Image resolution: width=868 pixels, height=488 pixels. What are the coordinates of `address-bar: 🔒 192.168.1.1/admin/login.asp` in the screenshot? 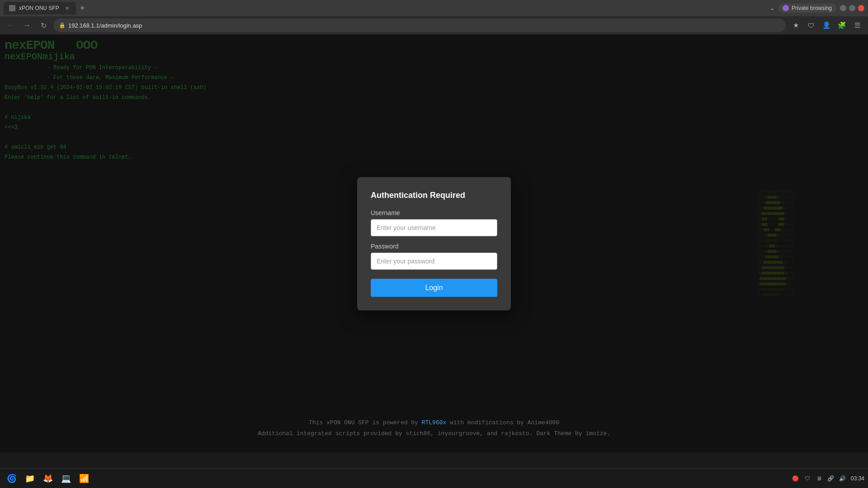 It's located at (420, 25).